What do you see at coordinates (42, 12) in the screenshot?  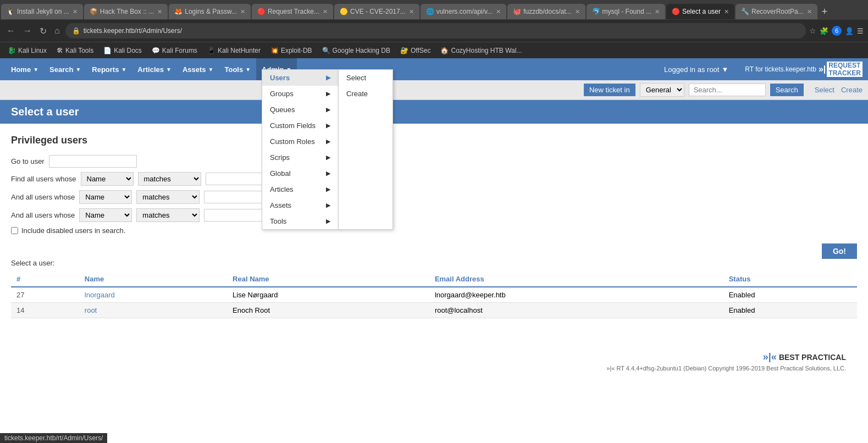 I see `tab-1: 🐧 Install Jekyll on ... ✕` at bounding box center [42, 12].